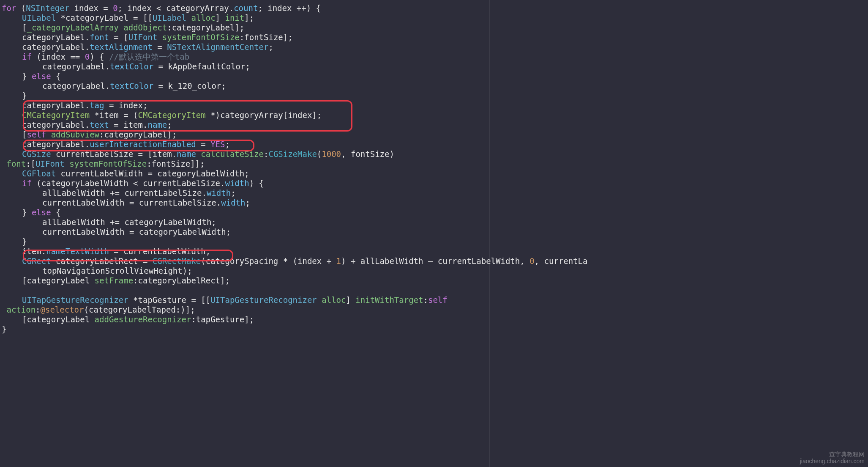  What do you see at coordinates (41, 212) in the screenshot?
I see `token-kw: else` at bounding box center [41, 212].